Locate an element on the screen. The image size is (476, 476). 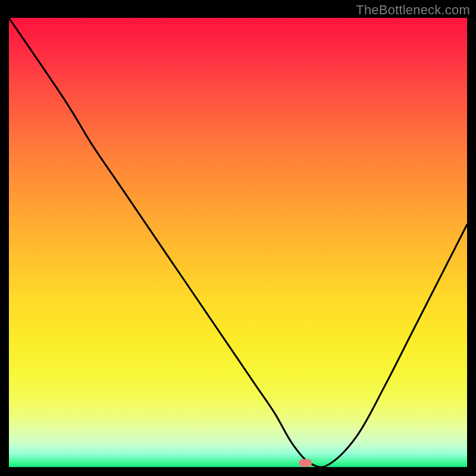
optimal-point-marker is located at coordinates (305, 463).